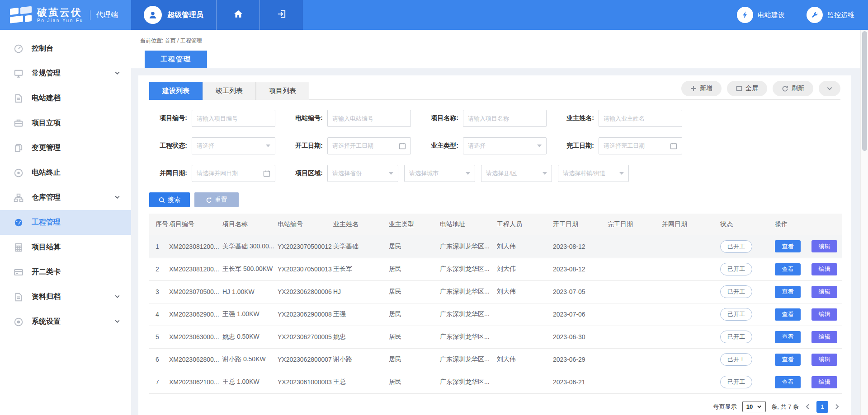  I want to click on scrollbar-thumb, so click(864, 91).